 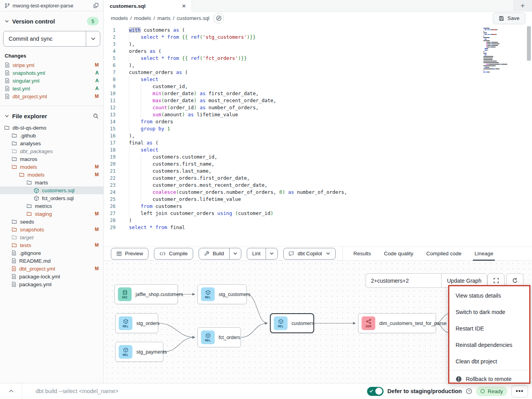 What do you see at coordinates (318, 171) in the screenshot?
I see `code-line-21: 21 customers.last_name,` at bounding box center [318, 171].